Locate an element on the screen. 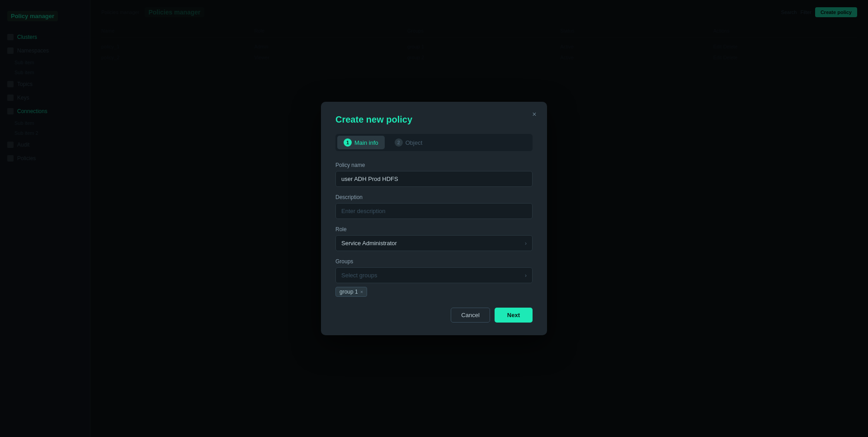 The width and height of the screenshot is (868, 437). role-select: Service Administrator › is located at coordinates (434, 243).